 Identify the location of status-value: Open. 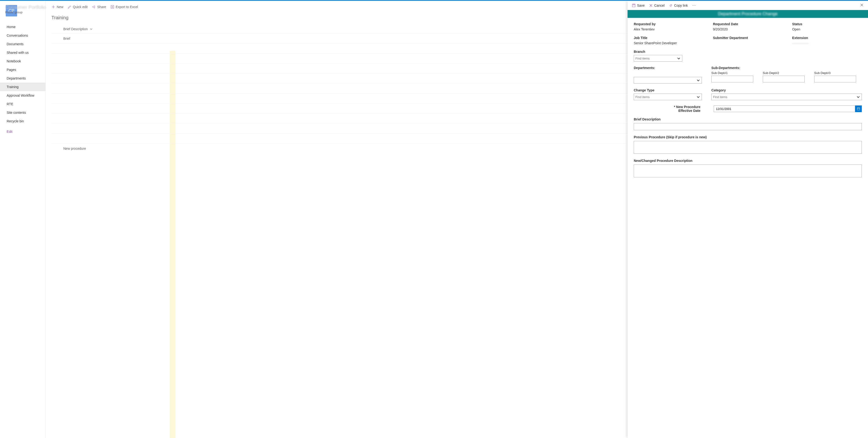
(827, 29).